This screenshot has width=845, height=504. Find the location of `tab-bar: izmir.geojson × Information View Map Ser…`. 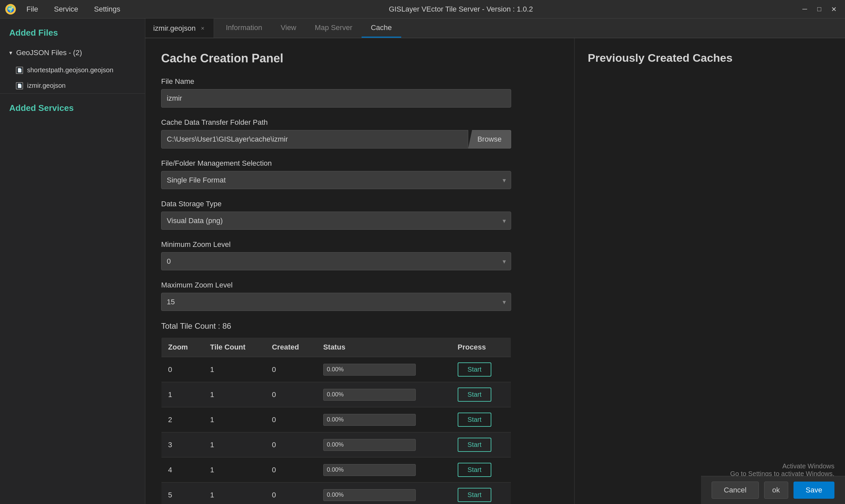

tab-bar: izmir.geojson × Information View Map Ser… is located at coordinates (495, 29).